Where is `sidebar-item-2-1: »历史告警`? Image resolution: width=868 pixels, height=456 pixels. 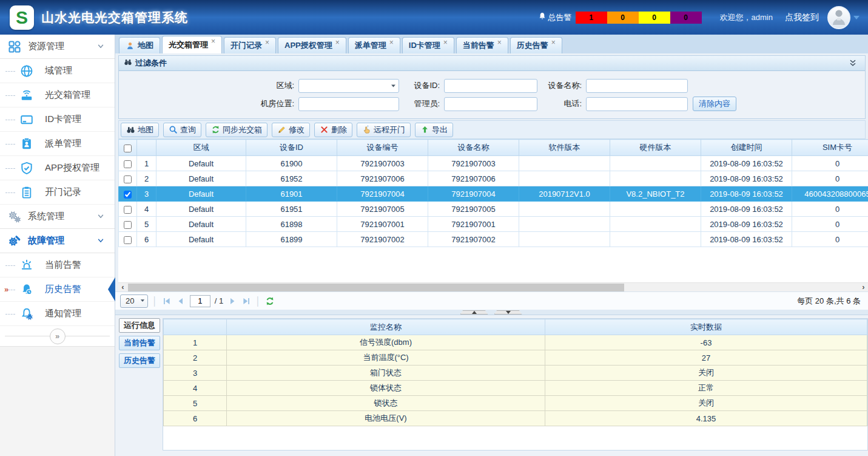 sidebar-item-2-1: »历史告警 is located at coordinates (57, 290).